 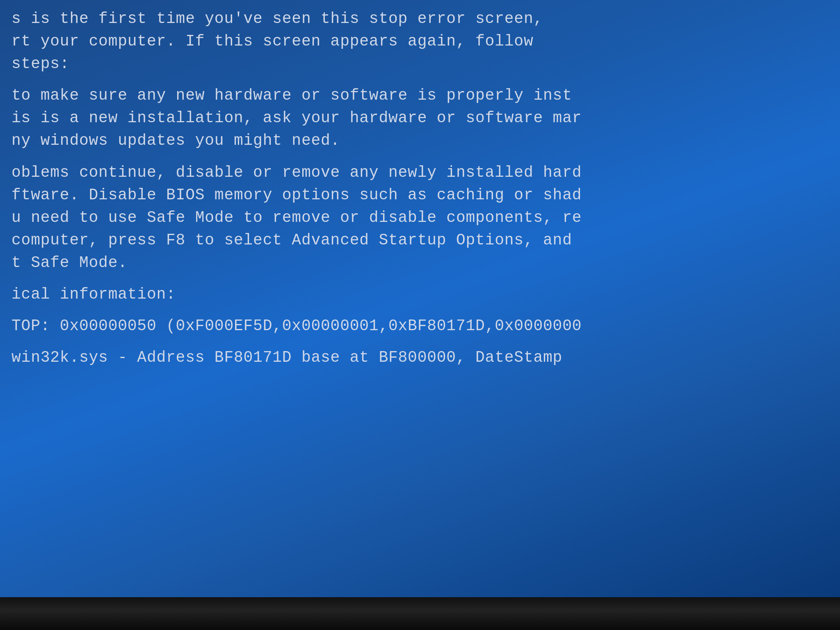 What do you see at coordinates (420, 95) in the screenshot?
I see `bsod-line-5: to make sure any new hardware or softwar…` at bounding box center [420, 95].